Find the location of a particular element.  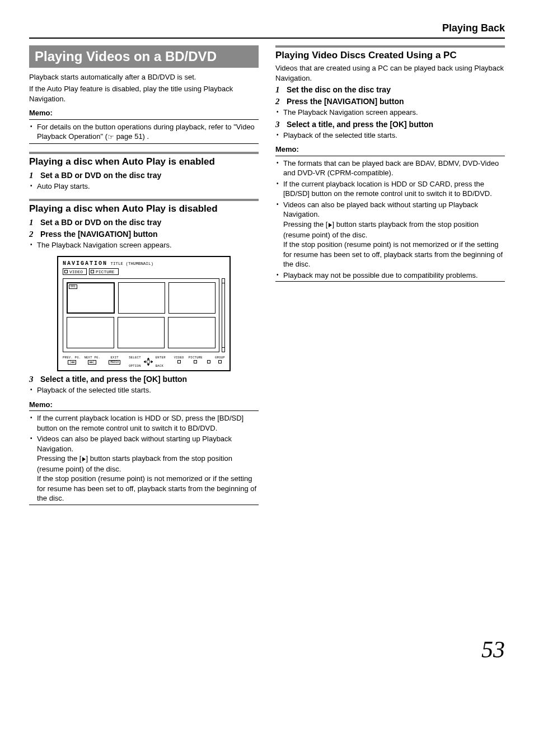

screen-illustration-wrap: NAVIGATION TITLE (THUMBNAIL) VIDEO PICTU… is located at coordinates (144, 314).